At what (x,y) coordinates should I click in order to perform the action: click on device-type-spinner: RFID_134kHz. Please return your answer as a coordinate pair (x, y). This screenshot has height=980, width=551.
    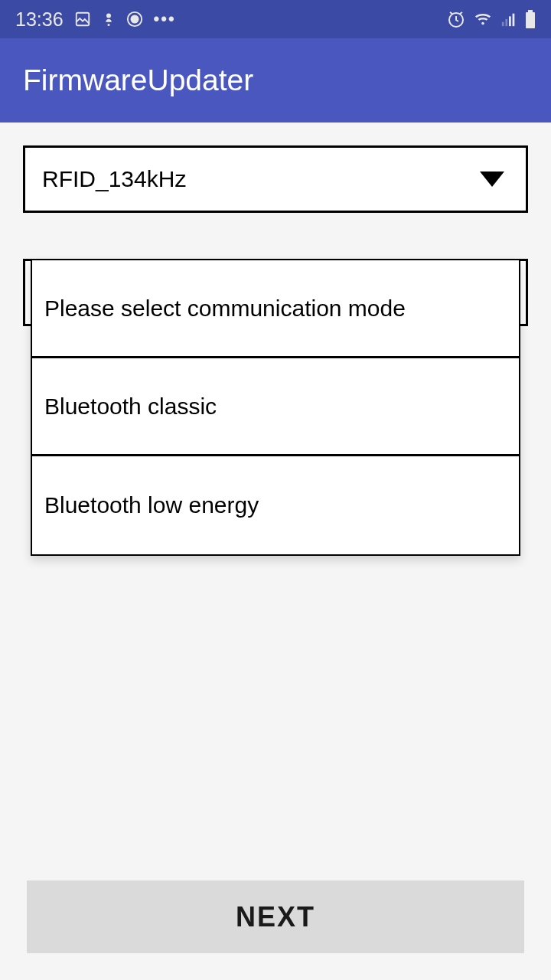
    Looking at the image, I should click on (276, 179).